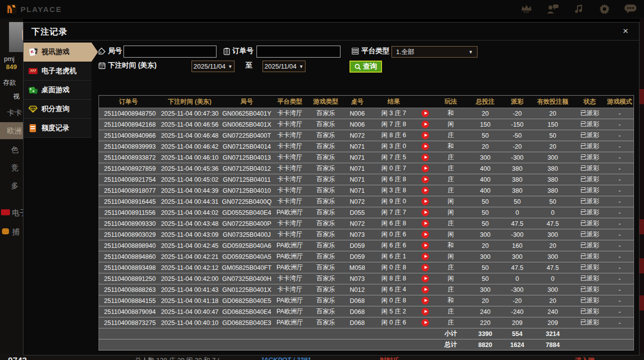 This screenshot has height=360, width=644. I want to click on cell-valid: 240, so click(553, 312).